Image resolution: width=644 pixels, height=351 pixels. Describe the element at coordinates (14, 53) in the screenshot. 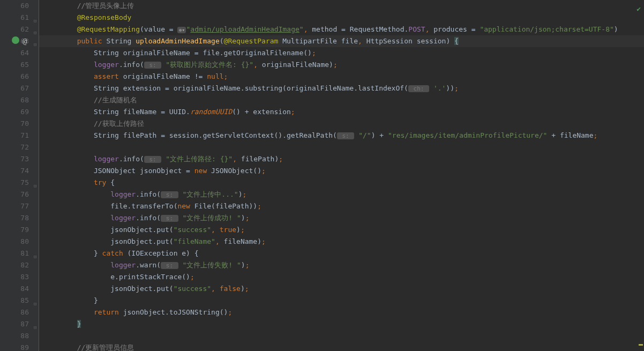

I see `line-number: 64` at that location.